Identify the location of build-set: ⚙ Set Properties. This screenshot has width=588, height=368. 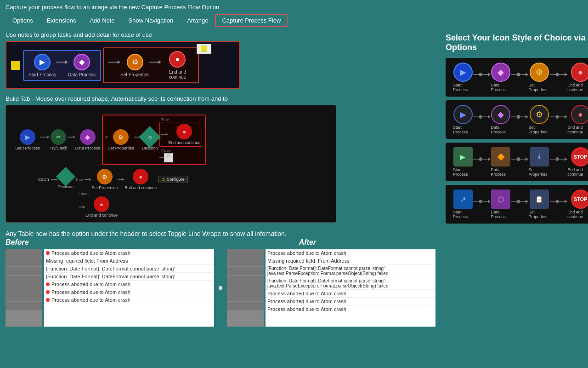
(121, 140).